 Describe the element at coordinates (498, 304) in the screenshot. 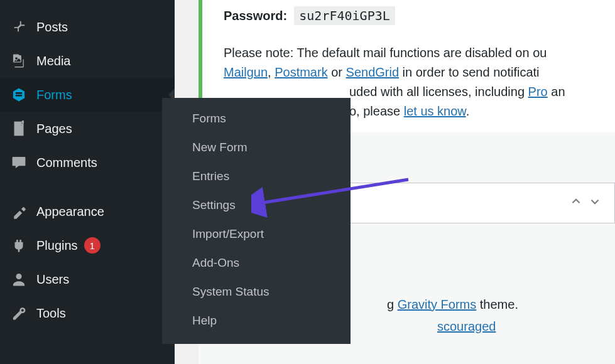

I see `theme-text: theme.` at that location.